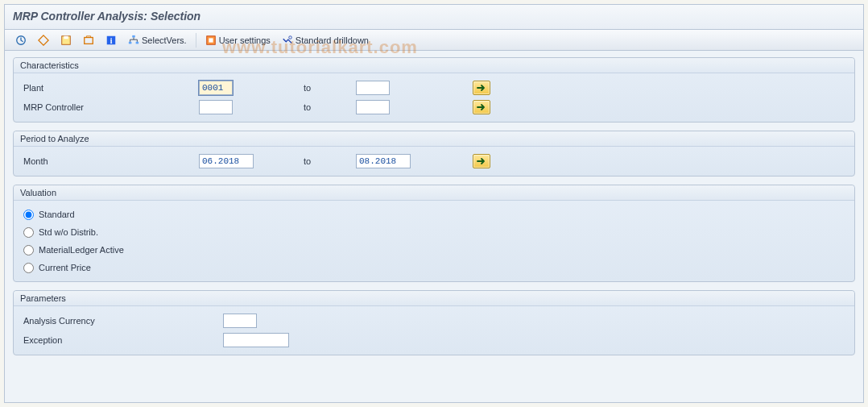 The image size is (868, 407). What do you see at coordinates (330, 161) in the screenshot?
I see `label-month-to: to` at bounding box center [330, 161].